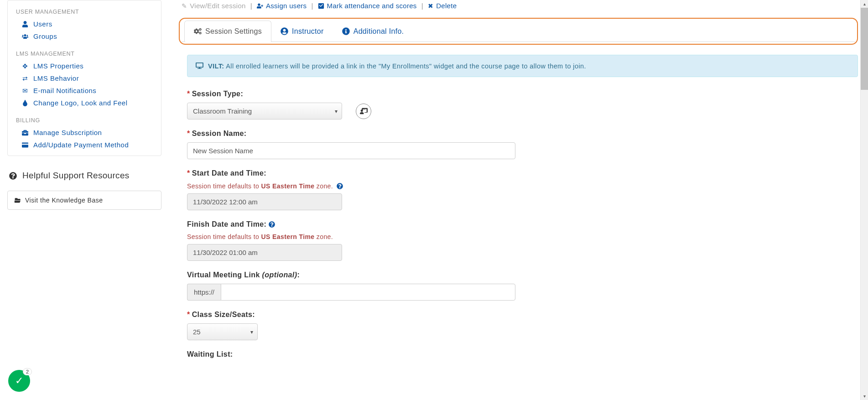 The height and width of the screenshot is (400, 868). Describe the element at coordinates (864, 200) in the screenshot. I see `scrollbar: ▴ ▾` at that location.